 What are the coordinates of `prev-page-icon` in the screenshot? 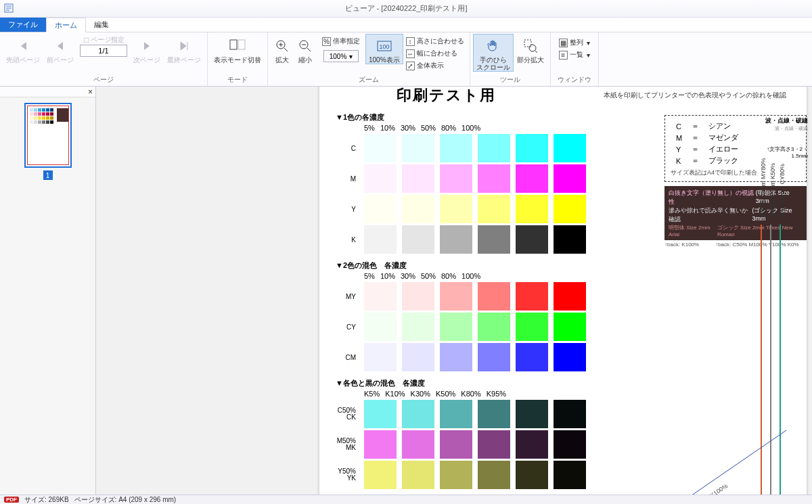 It's located at (60, 46).